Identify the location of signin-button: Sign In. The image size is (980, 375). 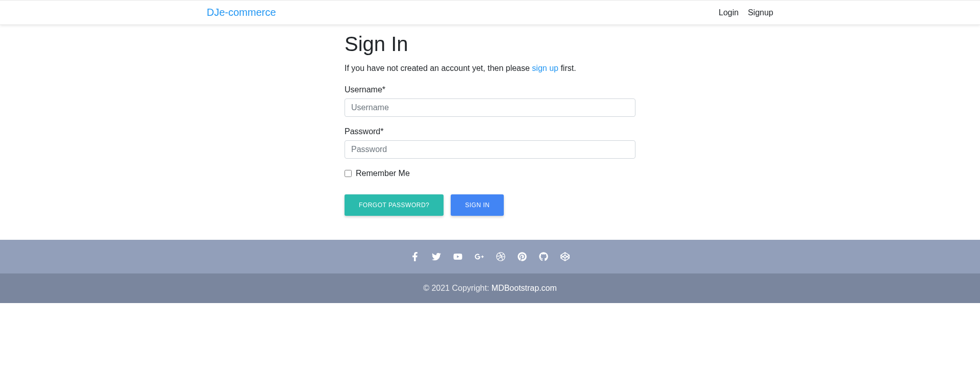
(477, 205).